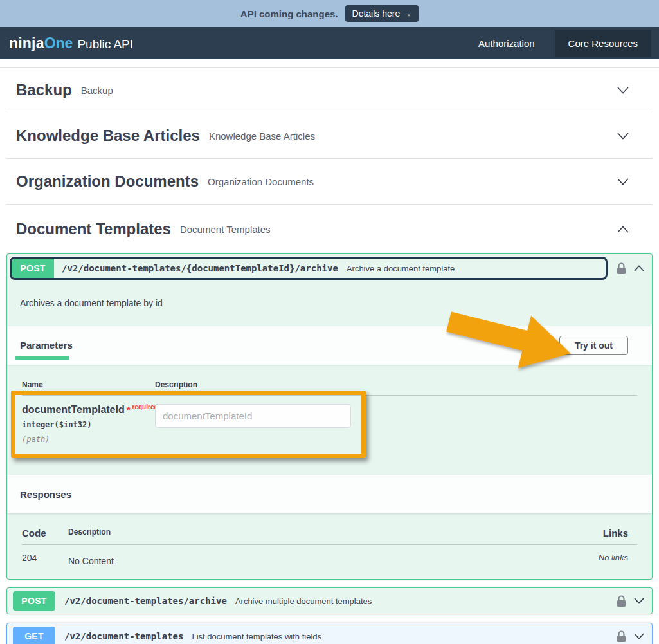  I want to click on top-navbar: ninja One Public API Authorization Core …, so click(329, 43).